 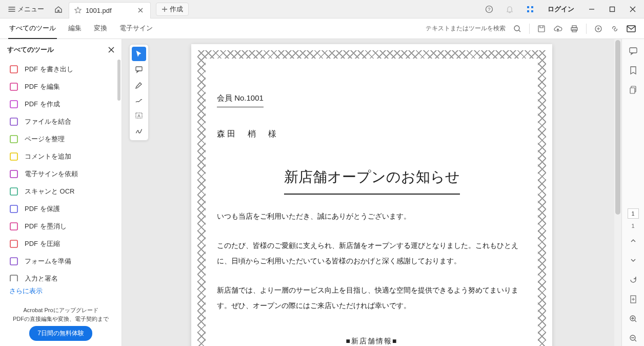 I want to click on recipient-name: 森田 梢 様, so click(x=372, y=134).